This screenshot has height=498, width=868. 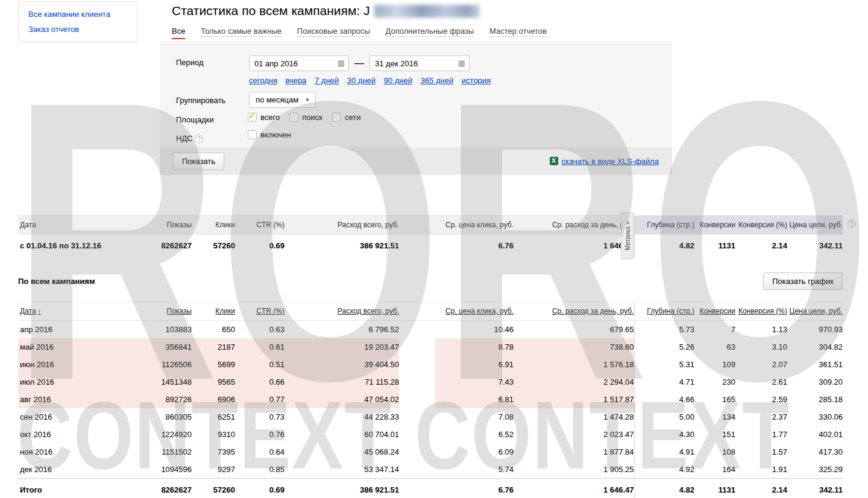 What do you see at coordinates (326, 11) in the screenshot?
I see `page-title: Статистика по всем кампаниям: J` at bounding box center [326, 11].